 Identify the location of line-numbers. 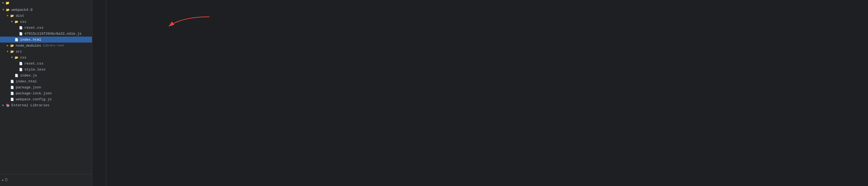
(99, 93).